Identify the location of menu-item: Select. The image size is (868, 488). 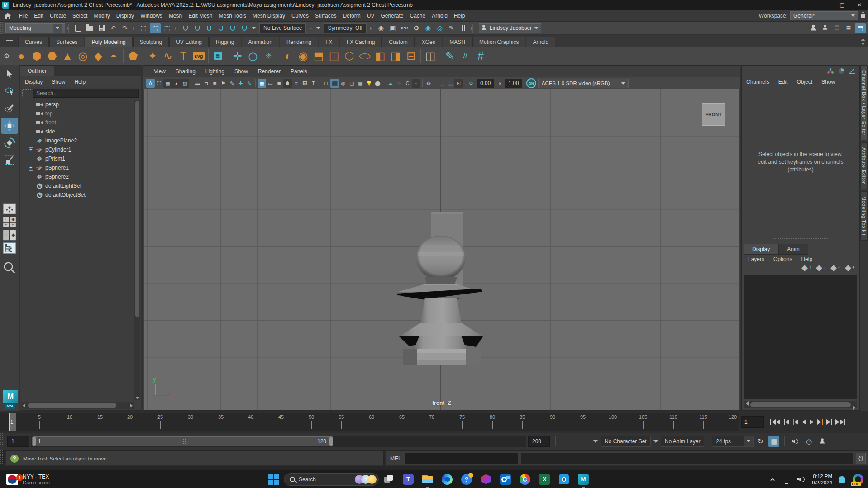
(80, 16).